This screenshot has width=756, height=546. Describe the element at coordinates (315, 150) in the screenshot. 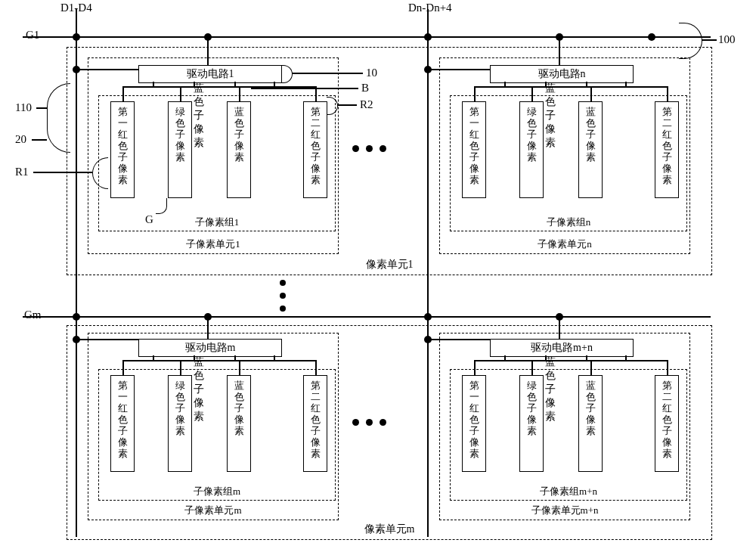

I see `cell-1-r2: 第二红色子像素` at that location.